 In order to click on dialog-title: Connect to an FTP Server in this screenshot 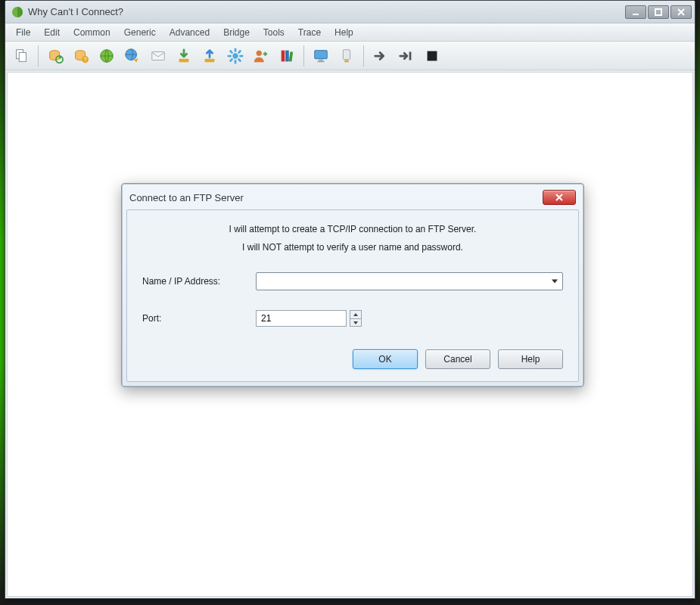, I will do `click(186, 198)`.